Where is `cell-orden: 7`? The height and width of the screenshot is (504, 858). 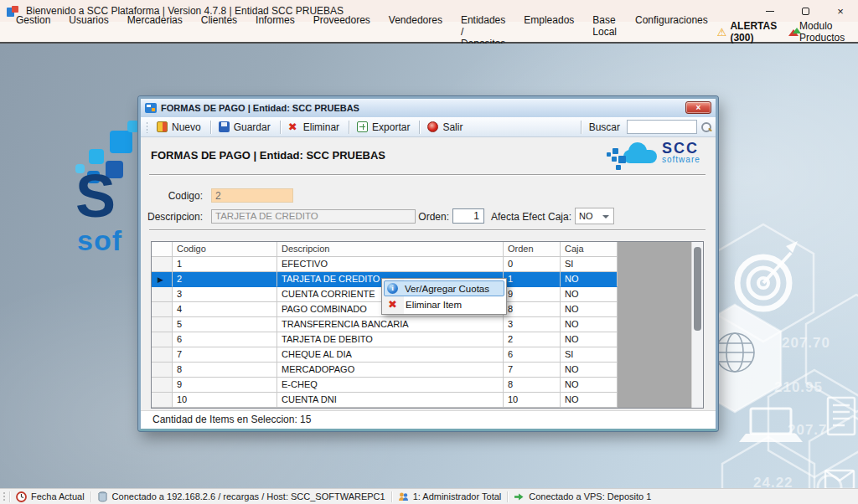 cell-orden: 7 is located at coordinates (532, 370).